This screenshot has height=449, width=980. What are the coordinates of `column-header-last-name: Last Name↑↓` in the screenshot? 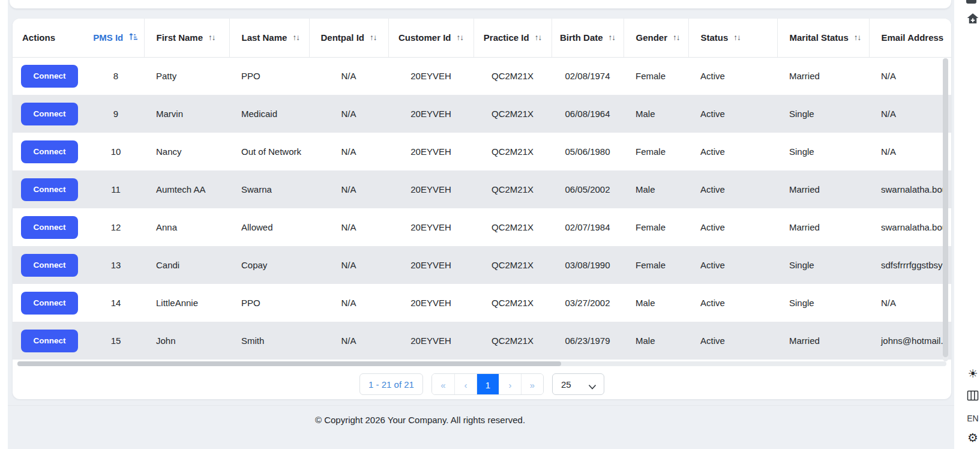 It's located at (269, 38).